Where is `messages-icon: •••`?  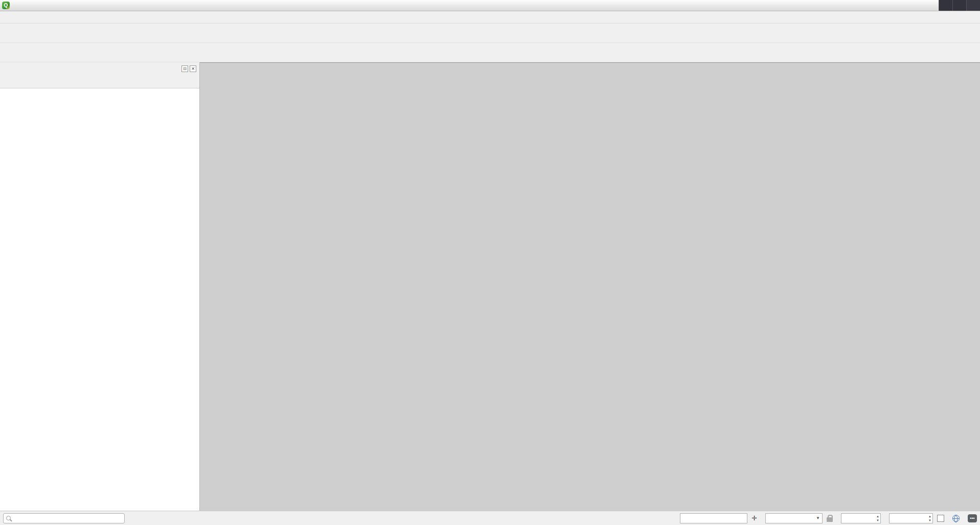
messages-icon: ••• is located at coordinates (972, 518).